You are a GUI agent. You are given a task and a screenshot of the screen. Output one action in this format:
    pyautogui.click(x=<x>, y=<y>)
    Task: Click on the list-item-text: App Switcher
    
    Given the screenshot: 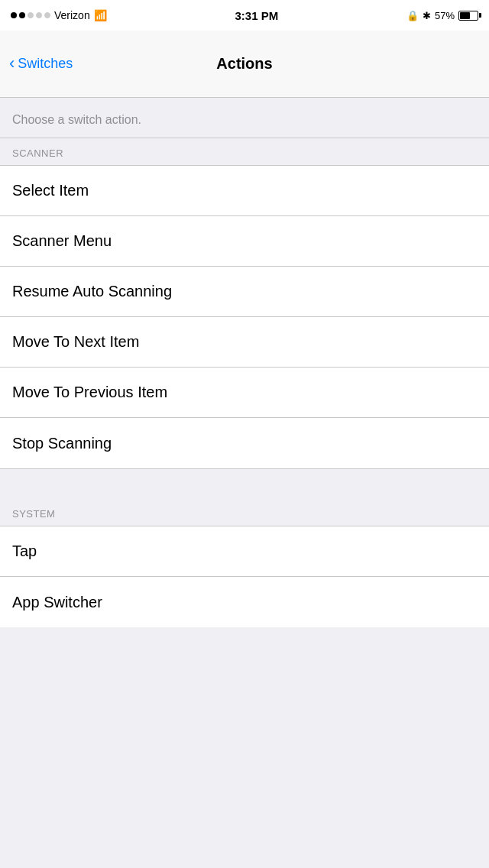 What is the action you would take?
    pyautogui.click(x=57, y=602)
    